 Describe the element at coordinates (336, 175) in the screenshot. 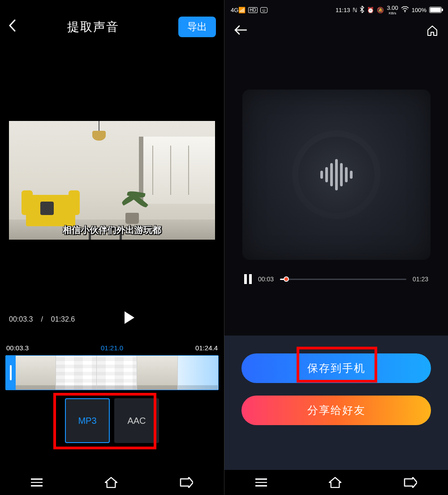

I see `audio-play-disc` at that location.